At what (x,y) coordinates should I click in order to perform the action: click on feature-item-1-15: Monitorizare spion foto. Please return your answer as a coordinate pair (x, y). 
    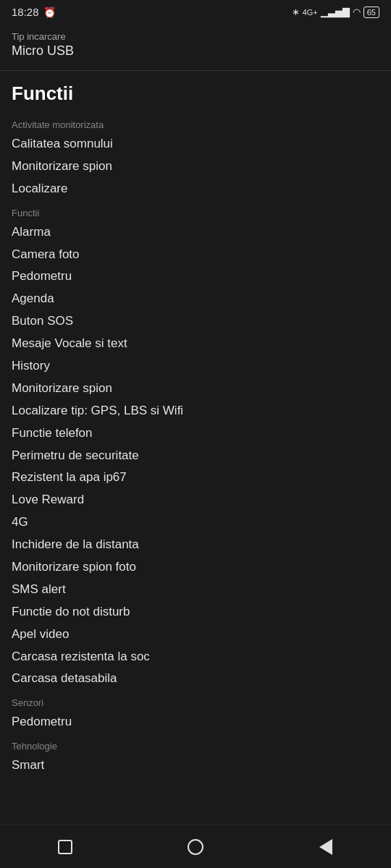
    Looking at the image, I should click on (196, 567).